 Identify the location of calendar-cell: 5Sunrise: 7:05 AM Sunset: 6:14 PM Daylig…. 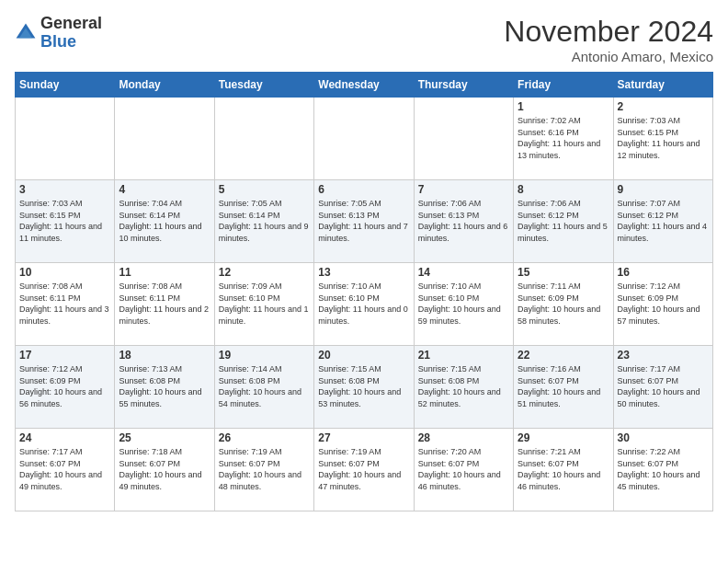
(264, 222).